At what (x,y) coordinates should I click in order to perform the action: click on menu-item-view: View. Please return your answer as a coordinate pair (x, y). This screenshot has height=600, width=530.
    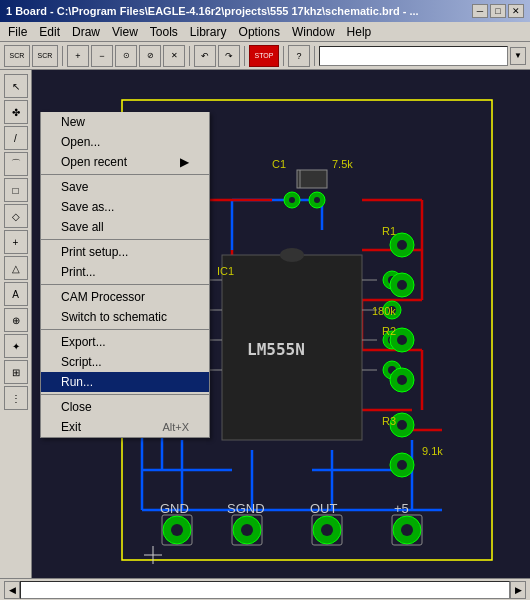
    Looking at the image, I should click on (125, 32).